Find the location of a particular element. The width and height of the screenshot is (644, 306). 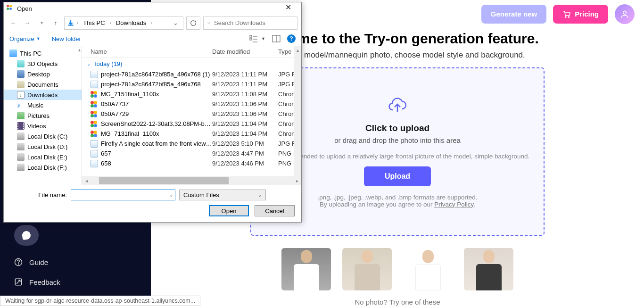

tree-scroll-up-icon: ▴ is located at coordinates (79, 50).